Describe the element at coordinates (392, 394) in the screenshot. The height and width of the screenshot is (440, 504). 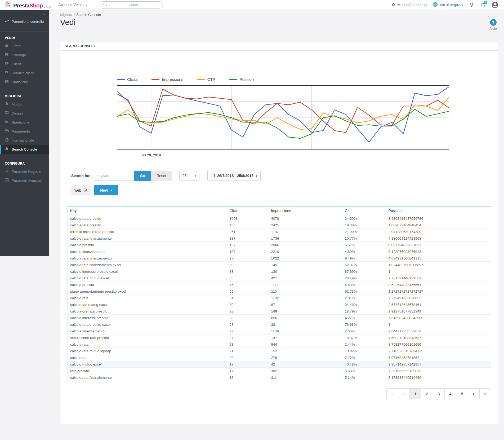
I see `first-page-button: «` at that location.